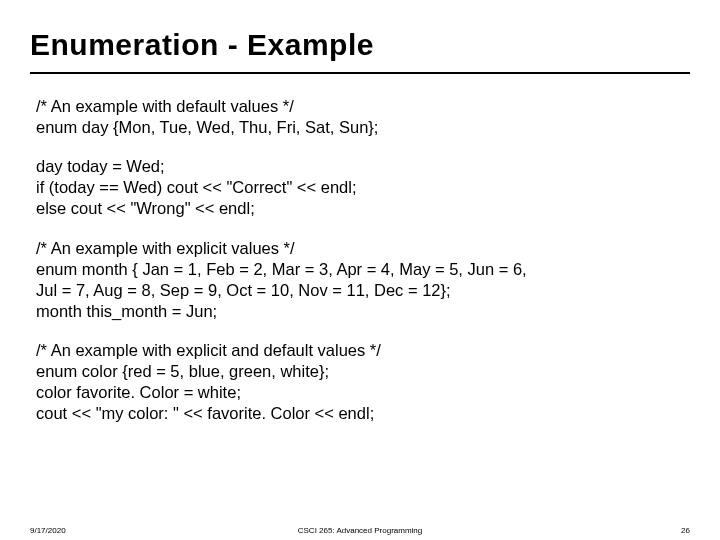 This screenshot has height=540, width=720. I want to click on code-line: /* An example with explicit values */, so click(360, 248).